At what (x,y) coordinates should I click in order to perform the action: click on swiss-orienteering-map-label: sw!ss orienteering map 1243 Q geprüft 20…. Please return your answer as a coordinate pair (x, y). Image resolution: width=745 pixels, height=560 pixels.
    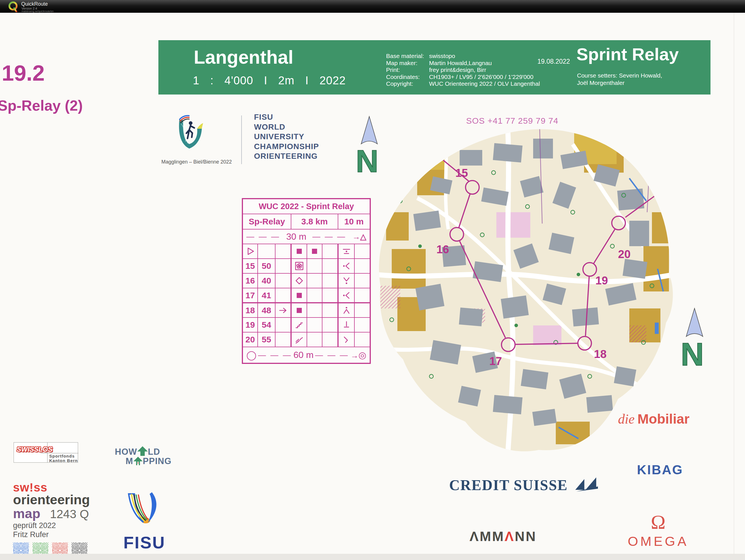
    Looking at the image, I should click on (52, 520).